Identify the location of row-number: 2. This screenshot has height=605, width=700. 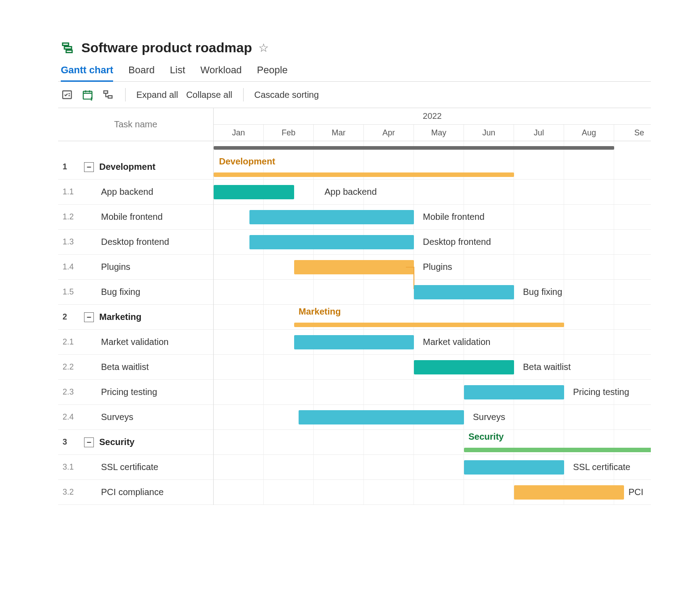
(71, 317).